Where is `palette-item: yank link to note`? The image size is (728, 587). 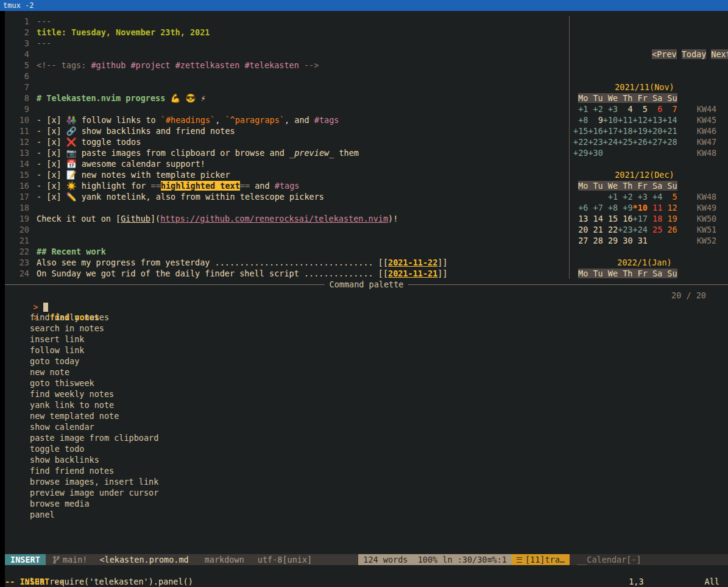 palette-item: yank link to note is located at coordinates (367, 405).